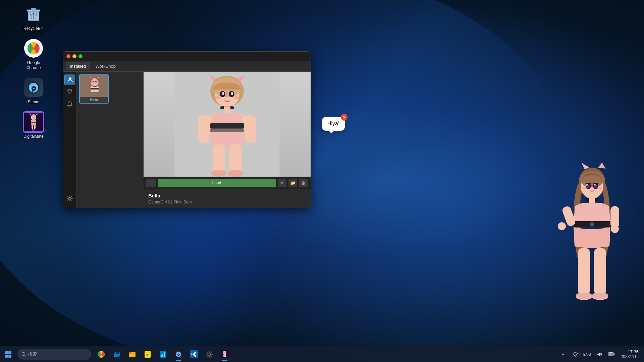  Describe the element at coordinates (8, 354) in the screenshot. I see `start-button` at that location.